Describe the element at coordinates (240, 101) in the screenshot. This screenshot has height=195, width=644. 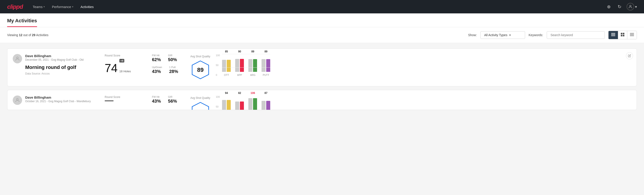
I see `bar-group-app2: 82 APP` at that location.